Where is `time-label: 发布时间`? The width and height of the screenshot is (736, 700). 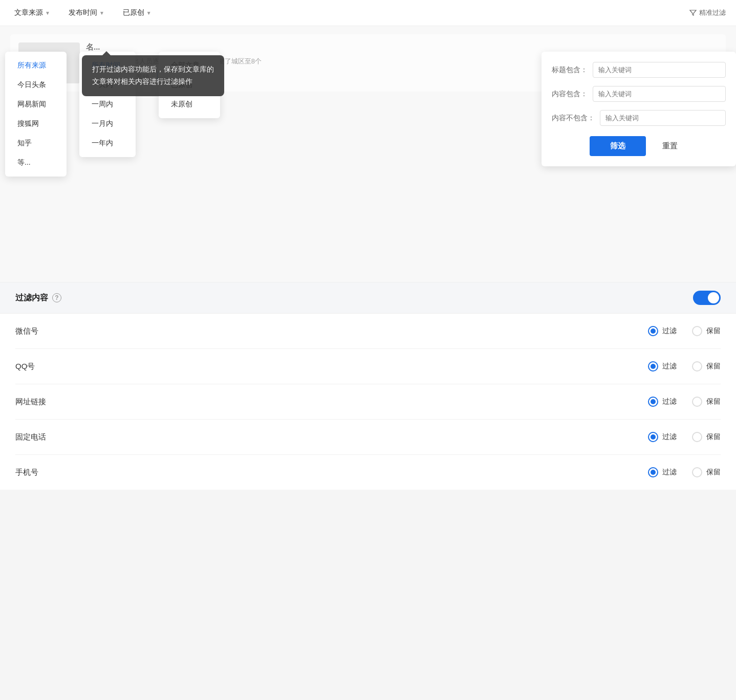
time-label: 发布时间 is located at coordinates (83, 13).